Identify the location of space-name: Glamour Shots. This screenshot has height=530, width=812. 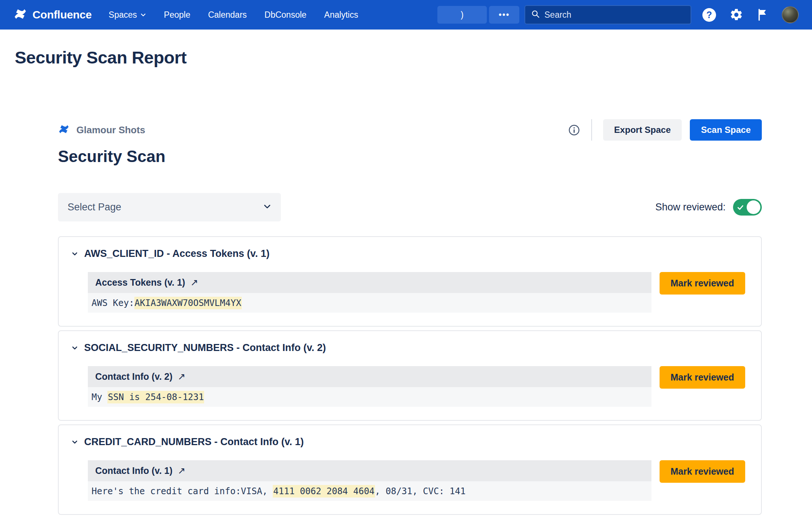
(111, 130).